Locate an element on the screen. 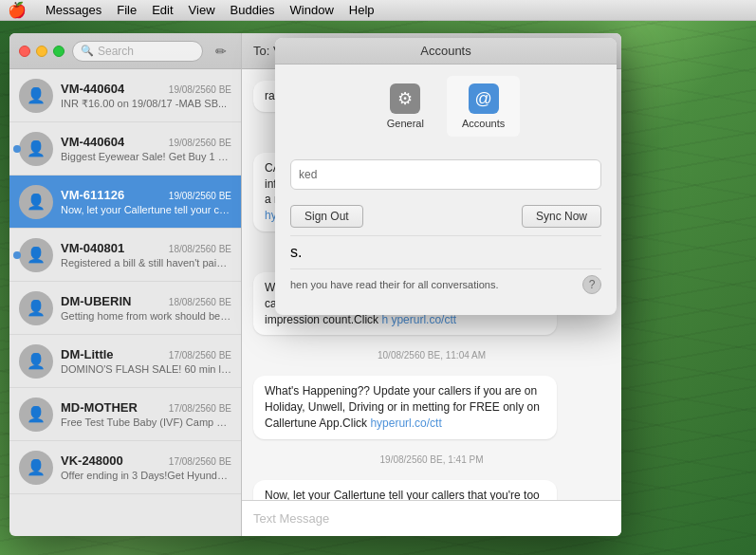  compose-button: ✏ is located at coordinates (221, 51).